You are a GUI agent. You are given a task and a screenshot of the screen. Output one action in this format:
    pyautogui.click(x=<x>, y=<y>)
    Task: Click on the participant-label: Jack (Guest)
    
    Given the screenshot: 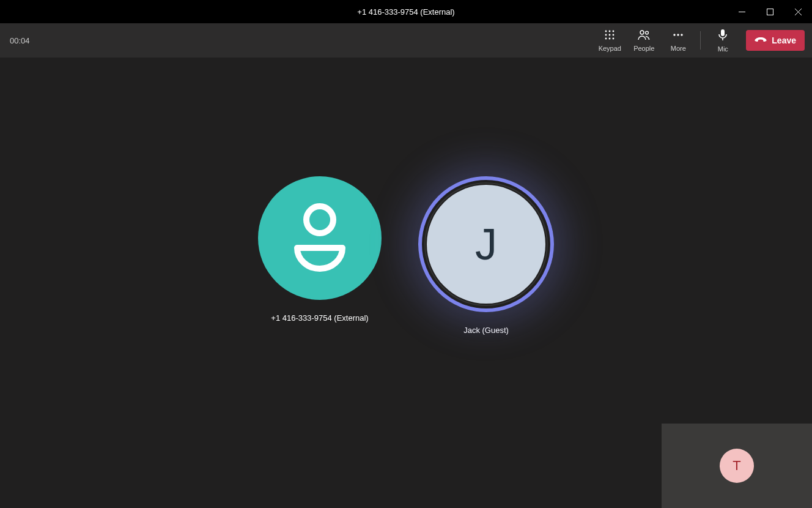 What is the action you would take?
    pyautogui.click(x=486, y=331)
    